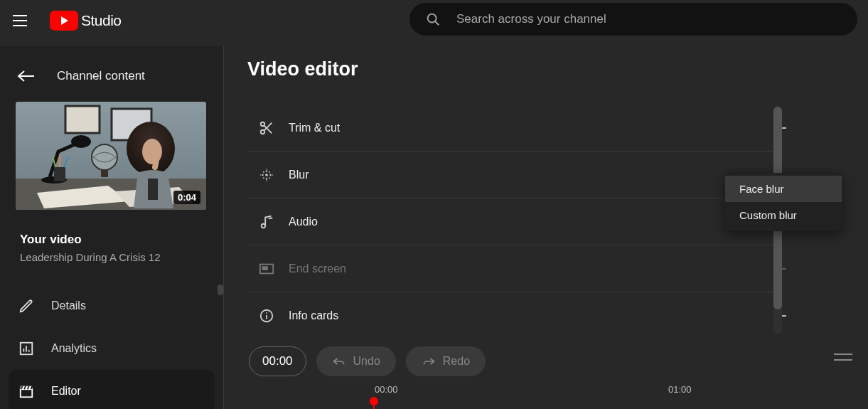  I want to click on row-label: Trim & cut, so click(314, 128).